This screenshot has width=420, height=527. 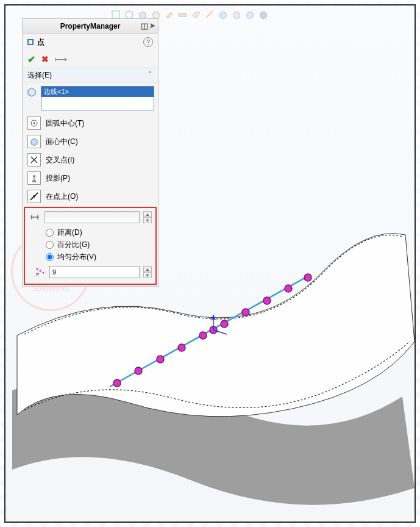 What do you see at coordinates (90, 123) in the screenshot?
I see `option-arc-center: 圆弧中心(T)` at bounding box center [90, 123].